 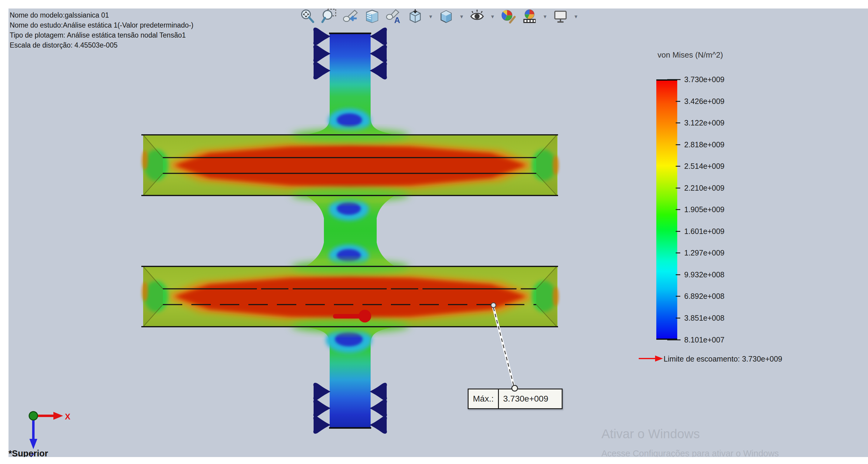 I want to click on hide-show-items-icon, so click(x=477, y=16).